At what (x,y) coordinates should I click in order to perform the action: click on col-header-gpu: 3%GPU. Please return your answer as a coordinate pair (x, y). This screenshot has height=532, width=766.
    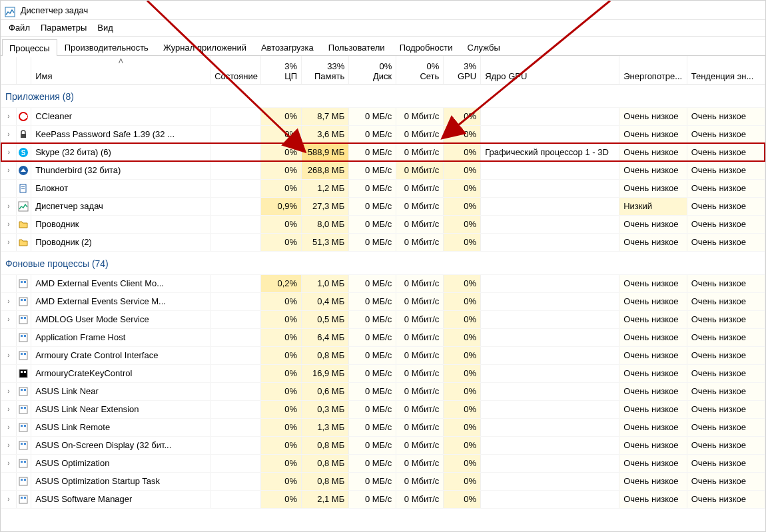
    Looking at the image, I should click on (462, 70).